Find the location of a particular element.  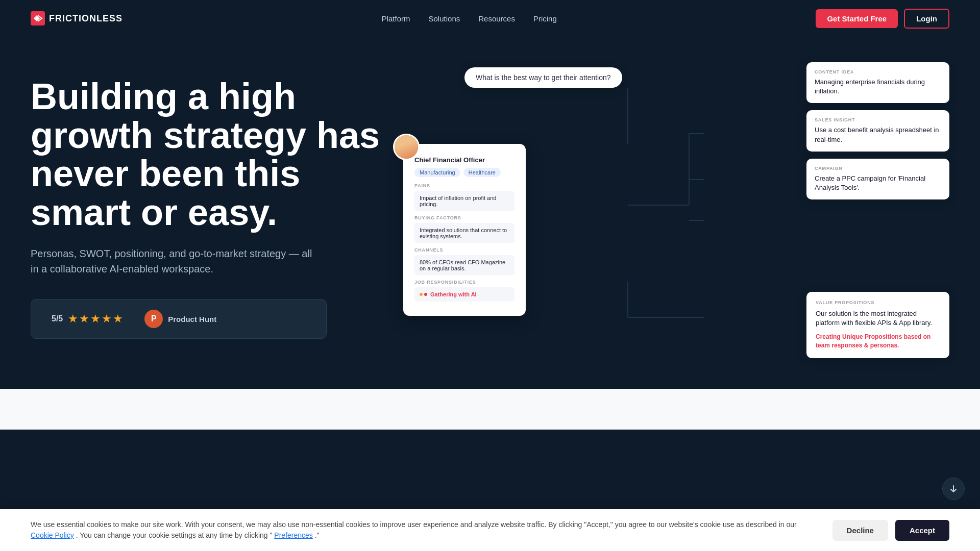

avatar-face is located at coordinates (406, 147).